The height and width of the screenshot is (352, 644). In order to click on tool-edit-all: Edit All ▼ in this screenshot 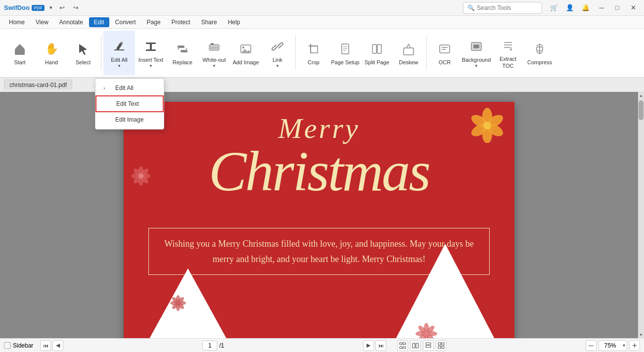, I will do `click(119, 53)`.